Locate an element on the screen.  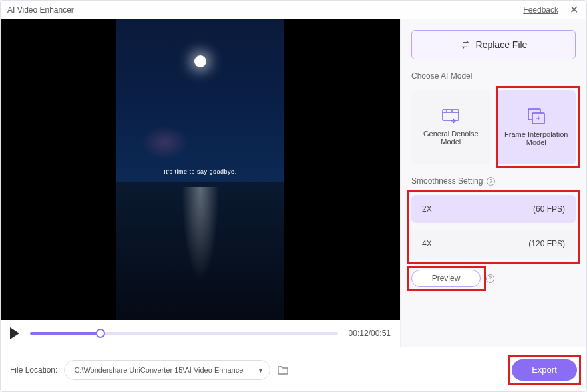
window-title: AI Video Enhancer is located at coordinates (41, 10).